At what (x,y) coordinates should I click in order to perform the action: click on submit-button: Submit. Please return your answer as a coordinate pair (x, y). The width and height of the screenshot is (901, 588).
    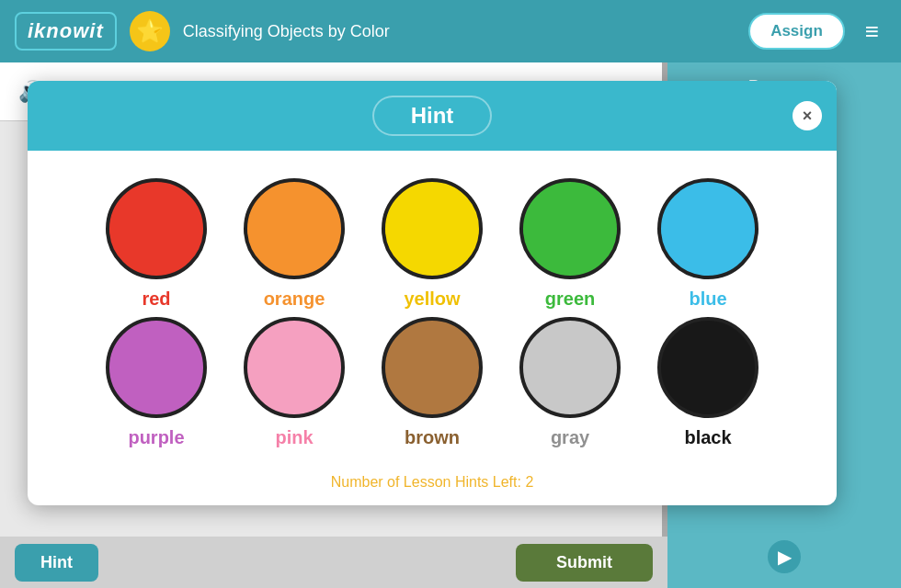
    Looking at the image, I should click on (585, 562).